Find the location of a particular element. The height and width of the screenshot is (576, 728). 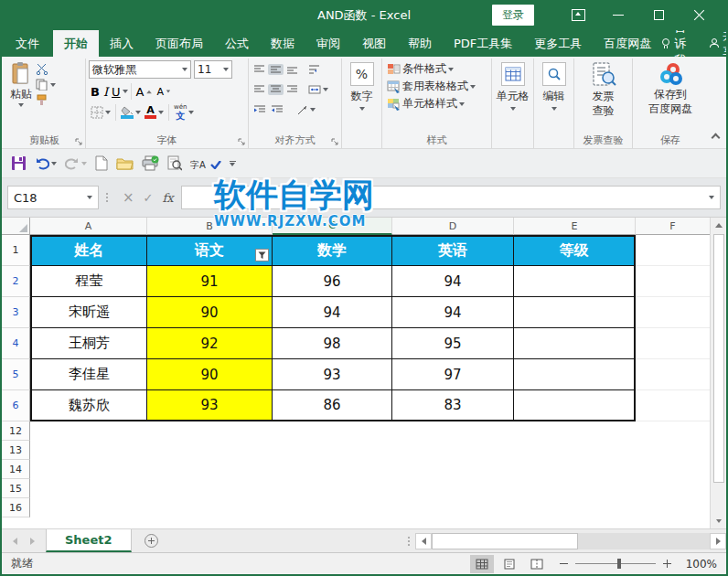

borders-dropdown-icon is located at coordinates (108, 112).